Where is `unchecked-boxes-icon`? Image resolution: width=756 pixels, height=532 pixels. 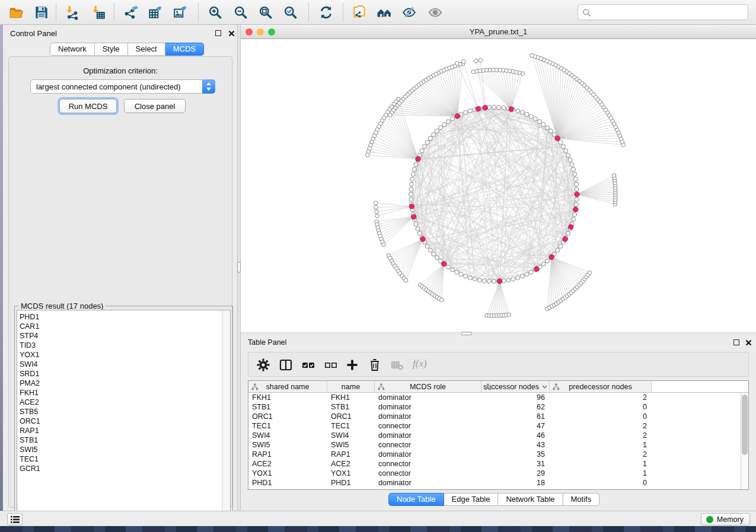
unchecked-boxes-icon is located at coordinates (331, 365).